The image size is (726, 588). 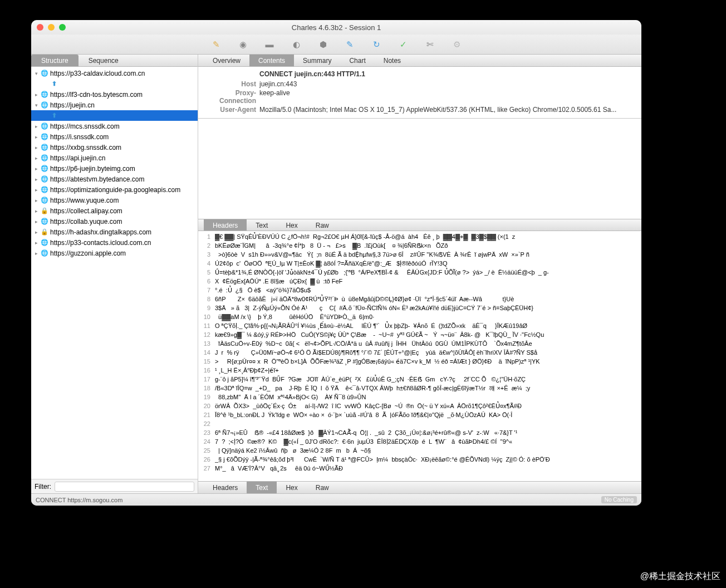 What do you see at coordinates (376, 45) in the screenshot?
I see `repeat-icon: ↻` at bounding box center [376, 45].